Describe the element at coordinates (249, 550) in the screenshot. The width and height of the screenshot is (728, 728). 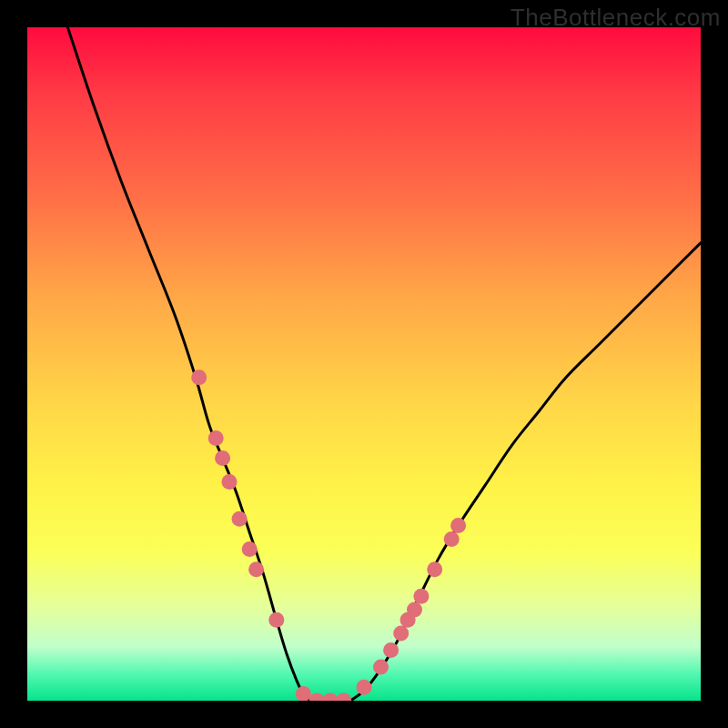
I see `marker-l6` at that location.